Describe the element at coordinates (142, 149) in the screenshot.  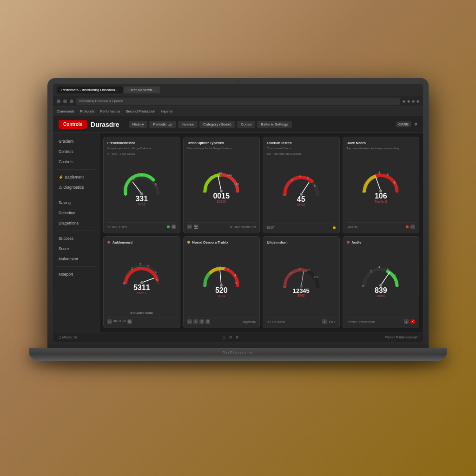
I see `card-1-subtitle: Grapoids por factor Darge Dufontio` at that location.